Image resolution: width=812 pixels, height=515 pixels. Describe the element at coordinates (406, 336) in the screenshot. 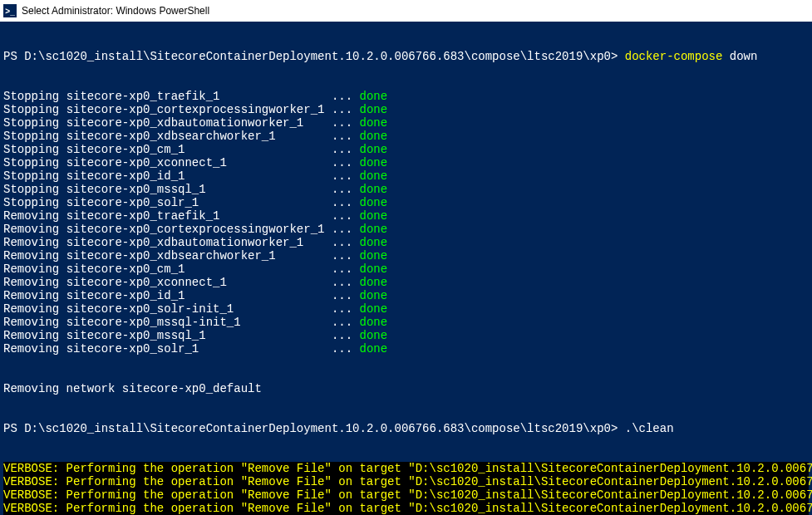

I see `container-op-line: Removing sitecore-xp0_mssql_1 ... done` at that location.